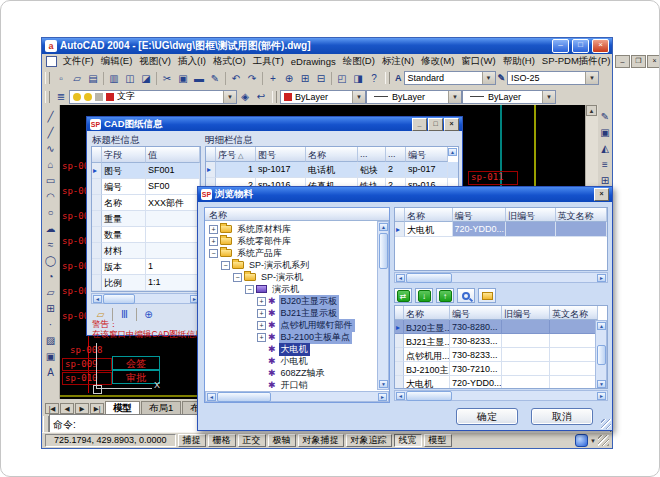  I want to click on name-cell: BJ-2100主..., so click(427, 369).